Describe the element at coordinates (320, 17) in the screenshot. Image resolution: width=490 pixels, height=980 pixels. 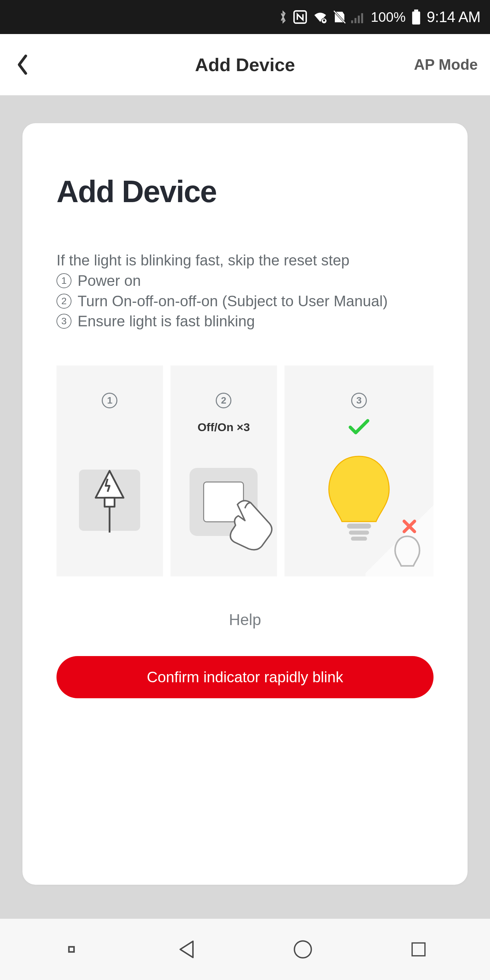
I see `wifi-icon` at that location.